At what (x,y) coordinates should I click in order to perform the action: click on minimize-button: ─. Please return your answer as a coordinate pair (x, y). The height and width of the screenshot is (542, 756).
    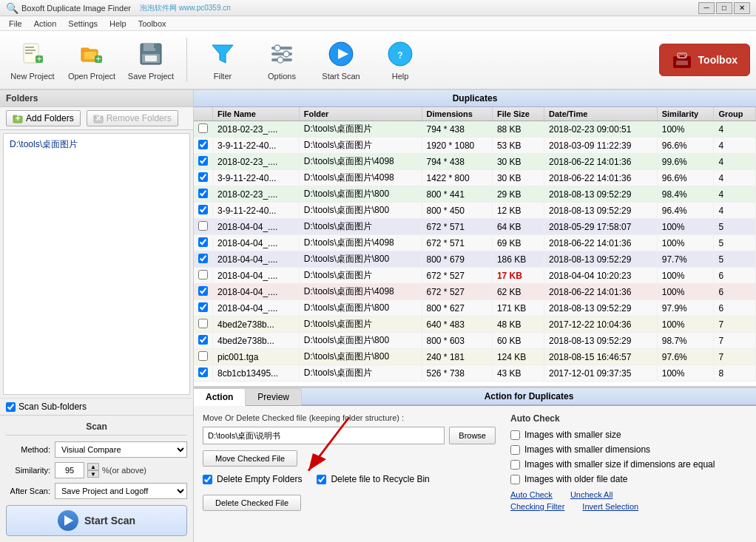
    Looking at the image, I should click on (706, 8).